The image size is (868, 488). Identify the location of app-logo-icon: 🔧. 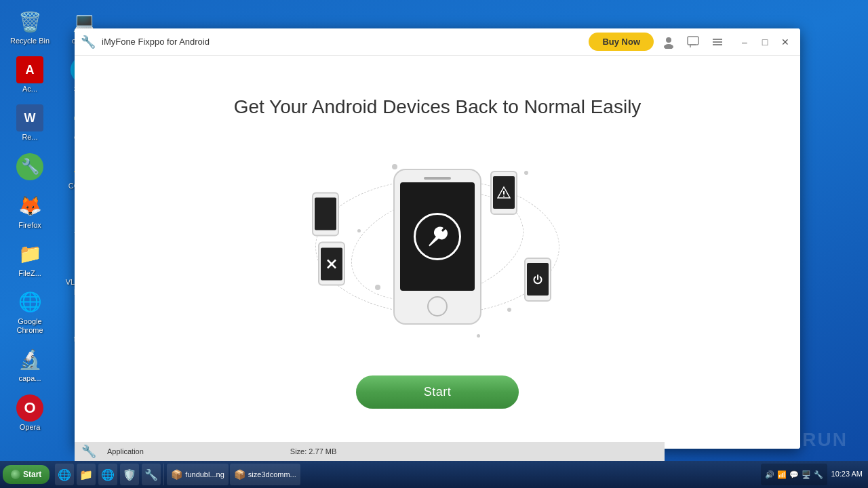
(88, 42).